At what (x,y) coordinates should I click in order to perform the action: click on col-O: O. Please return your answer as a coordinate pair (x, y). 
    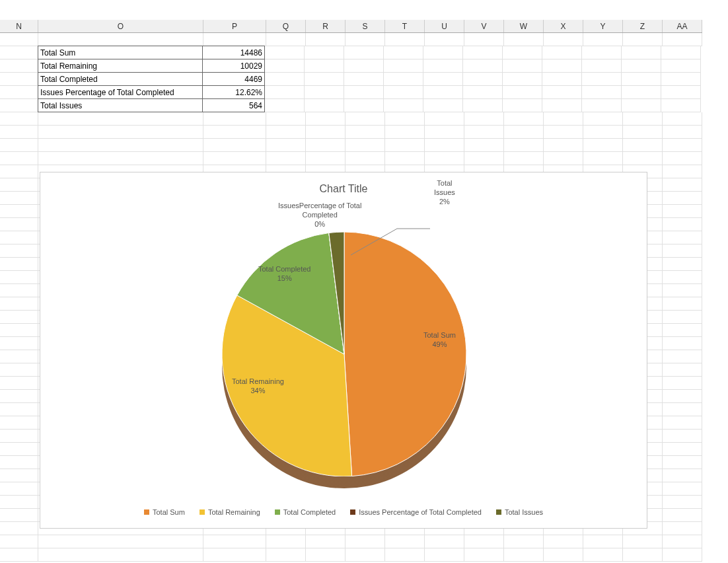
    Looking at the image, I should click on (121, 26).